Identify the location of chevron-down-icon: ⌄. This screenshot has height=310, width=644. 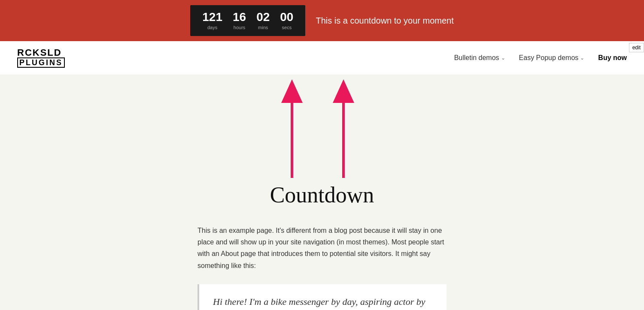
(503, 58).